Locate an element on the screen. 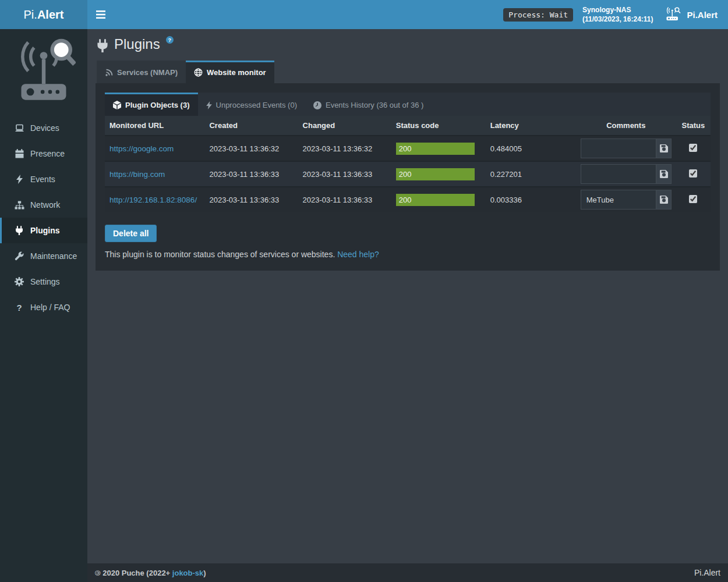 This screenshot has width=728, height=582. sidebar-item-label: Devices is located at coordinates (45, 128).